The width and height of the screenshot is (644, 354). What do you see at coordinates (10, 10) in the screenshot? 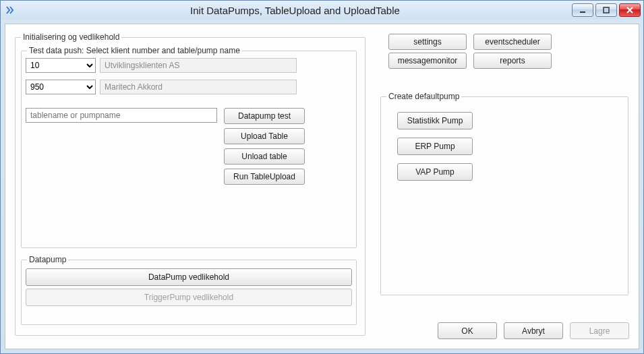
I see `app-icon` at bounding box center [10, 10].